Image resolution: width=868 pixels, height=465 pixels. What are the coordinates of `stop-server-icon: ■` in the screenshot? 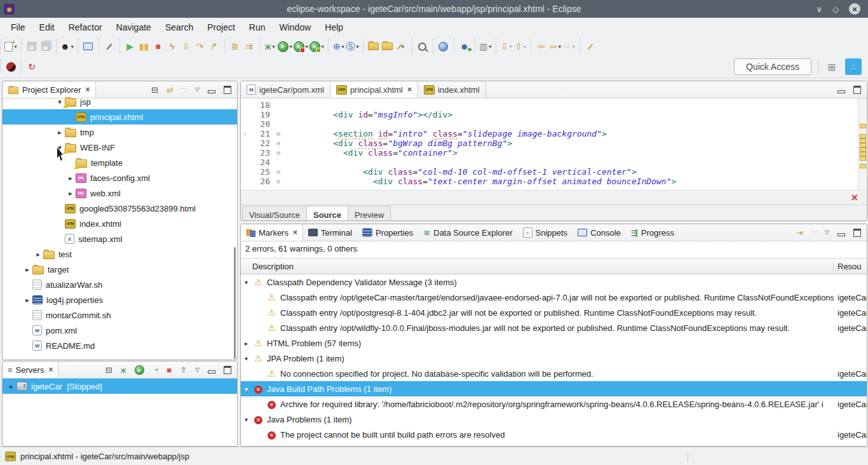 It's located at (169, 370).